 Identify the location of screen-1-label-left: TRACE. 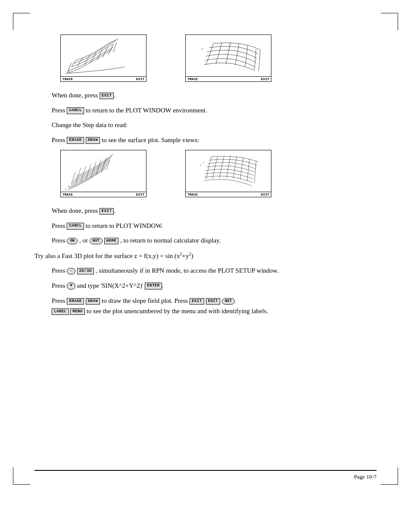
(68, 79).